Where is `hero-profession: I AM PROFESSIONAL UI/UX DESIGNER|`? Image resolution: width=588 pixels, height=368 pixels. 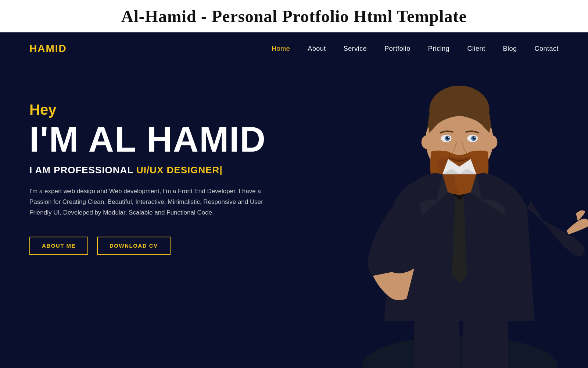
hero-profession: I AM PROFESSIONAL UI/UX DESIGNER| is located at coordinates (294, 170).